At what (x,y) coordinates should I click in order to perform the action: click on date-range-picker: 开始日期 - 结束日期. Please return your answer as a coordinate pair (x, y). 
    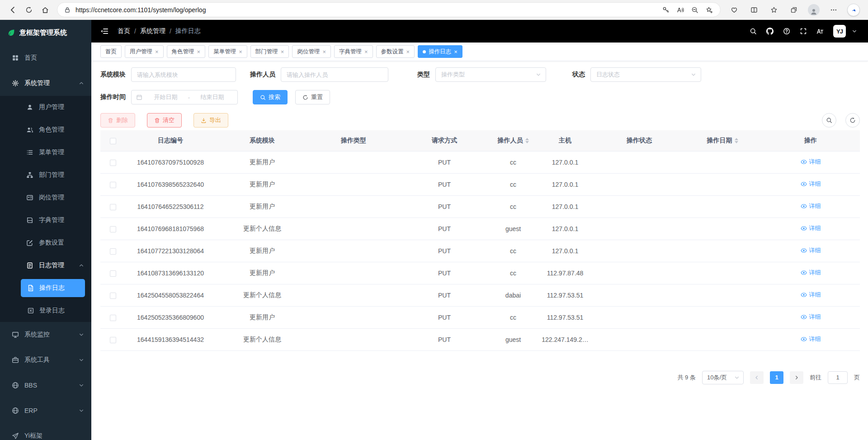
    Looking at the image, I should click on (184, 97).